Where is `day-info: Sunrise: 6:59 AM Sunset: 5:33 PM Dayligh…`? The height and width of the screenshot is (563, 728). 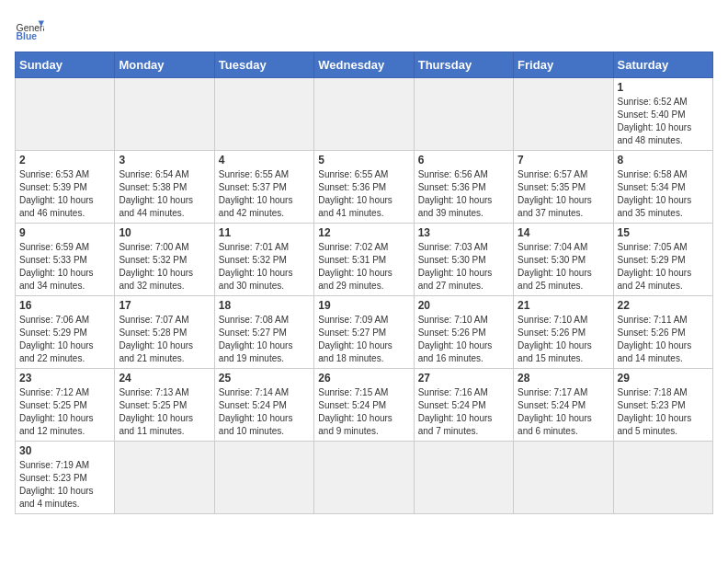
day-info: Sunrise: 6:59 AM Sunset: 5:33 PM Dayligh… is located at coordinates (64, 267).